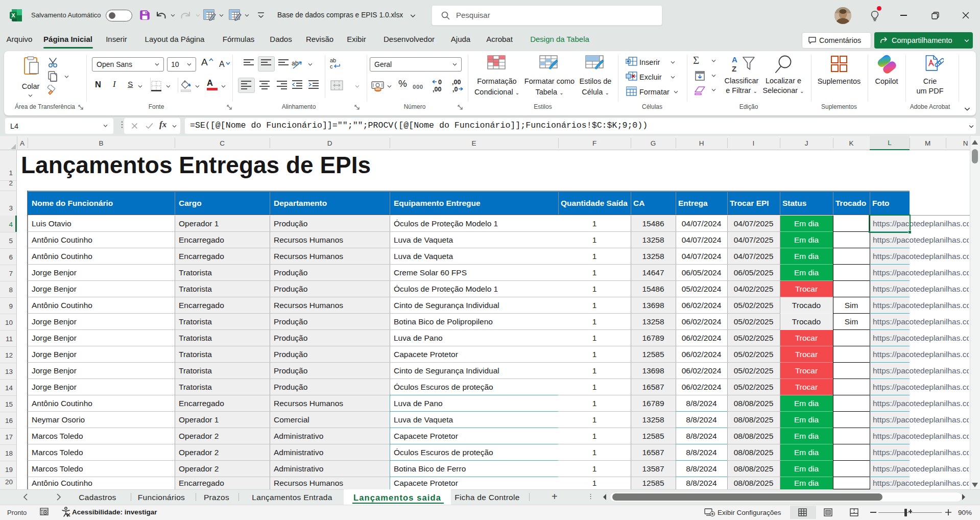 This screenshot has width=980, height=520. I want to click on svg-text: A, so click(734, 59).